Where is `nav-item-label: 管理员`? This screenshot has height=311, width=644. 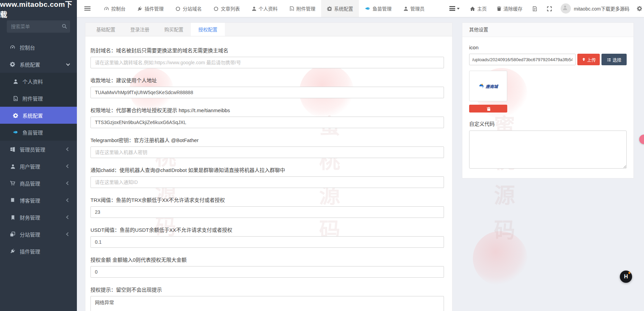 nav-item-label: 管理员 is located at coordinates (417, 8).